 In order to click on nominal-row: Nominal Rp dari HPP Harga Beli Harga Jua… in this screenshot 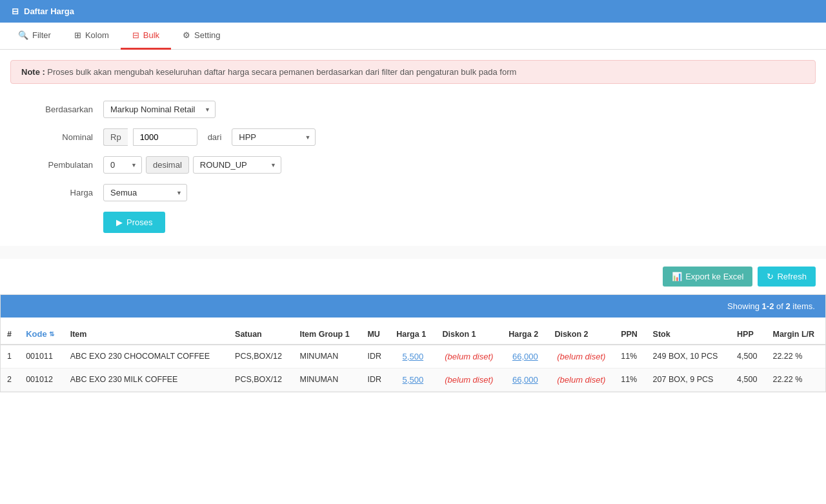, I will do `click(413, 137)`.